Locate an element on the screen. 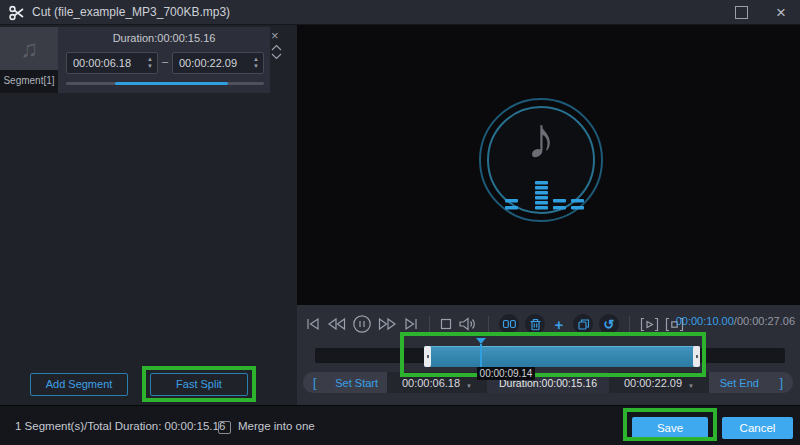 The width and height of the screenshot is (800, 445). volume-icon is located at coordinates (468, 324).